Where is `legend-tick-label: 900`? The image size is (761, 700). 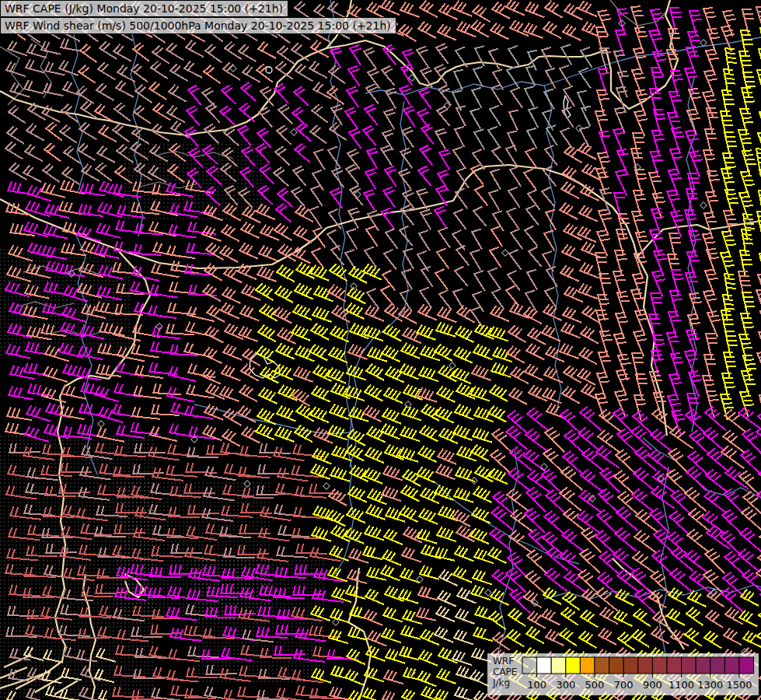
legend-tick-label: 900 is located at coordinates (653, 684).